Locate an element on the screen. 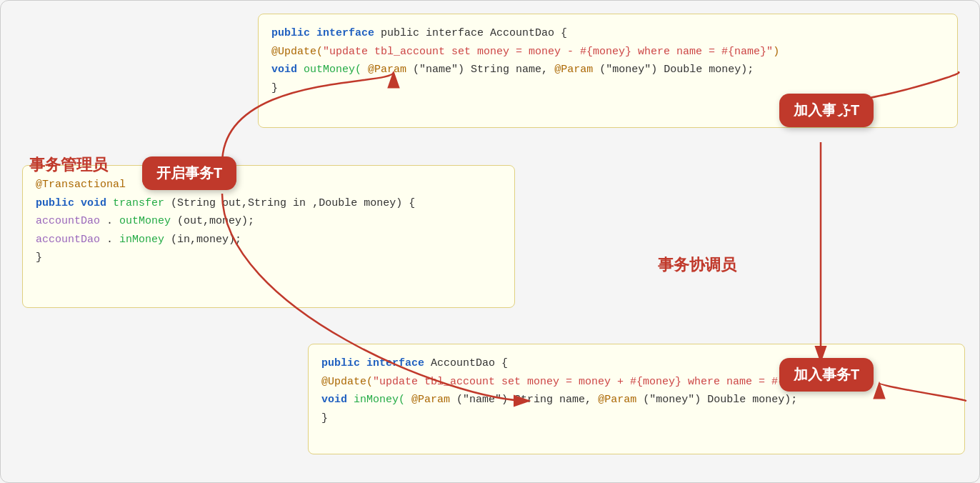 The image size is (980, 483). code-box-middle: @Transactional public void transfer (Str… is located at coordinates (269, 236).